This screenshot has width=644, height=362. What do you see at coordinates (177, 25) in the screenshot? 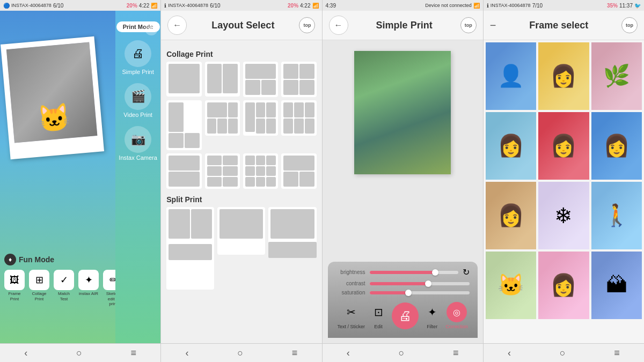
I see `back-button-layout: ←` at bounding box center [177, 25].